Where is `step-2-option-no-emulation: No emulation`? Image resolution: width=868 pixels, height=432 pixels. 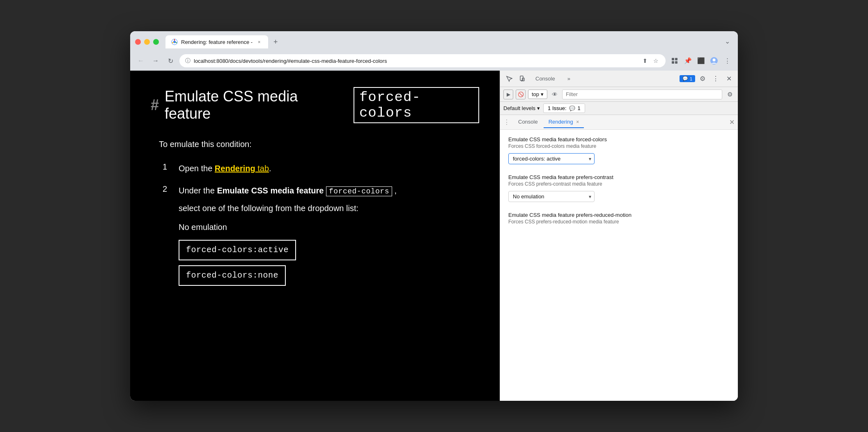
step-2-option-no-emulation: No emulation is located at coordinates (287, 227).